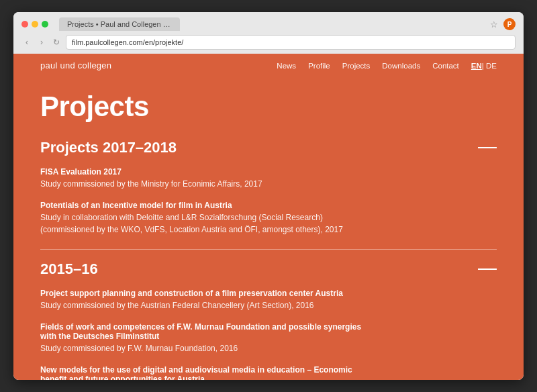 The height and width of the screenshot is (392, 537). What do you see at coordinates (119, 24) in the screenshot?
I see `browser-tab: Projects • Paul and Collegen Fi...` at bounding box center [119, 24].